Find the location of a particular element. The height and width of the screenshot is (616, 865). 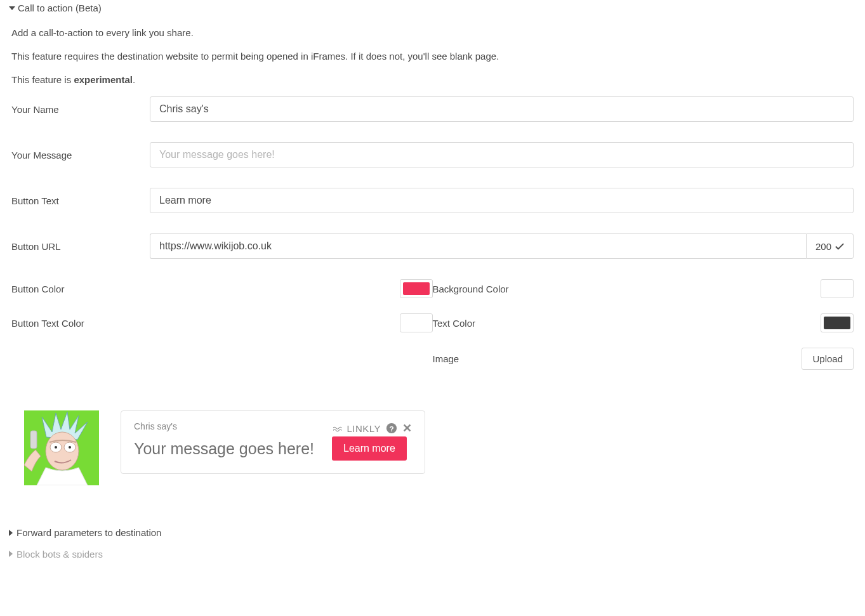

description-1: Add a call-to-action to every link you s… is located at coordinates (433, 33).